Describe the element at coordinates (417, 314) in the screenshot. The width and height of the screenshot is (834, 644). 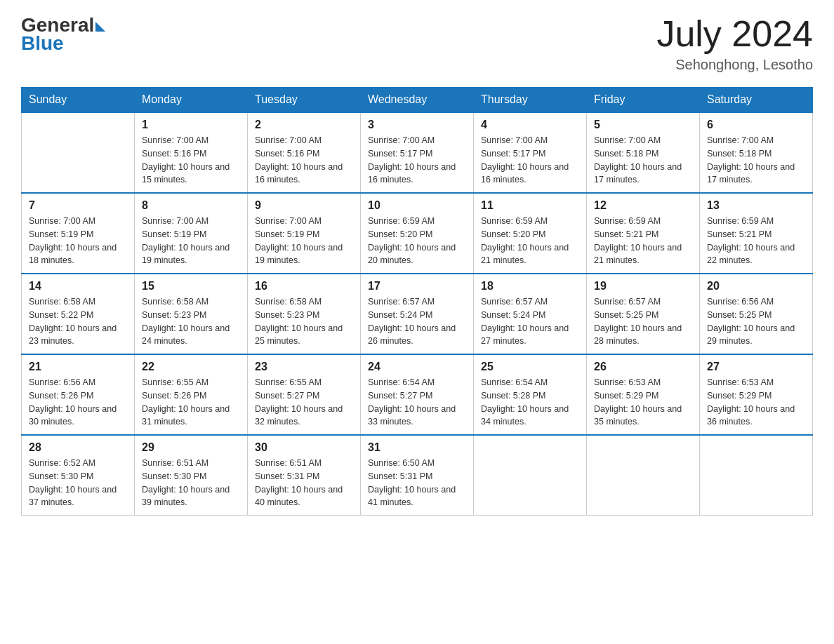
I see `calendar-cell: 17Sunrise: 6:57 AMSunset: 5:24 PMDayligh…` at that location.